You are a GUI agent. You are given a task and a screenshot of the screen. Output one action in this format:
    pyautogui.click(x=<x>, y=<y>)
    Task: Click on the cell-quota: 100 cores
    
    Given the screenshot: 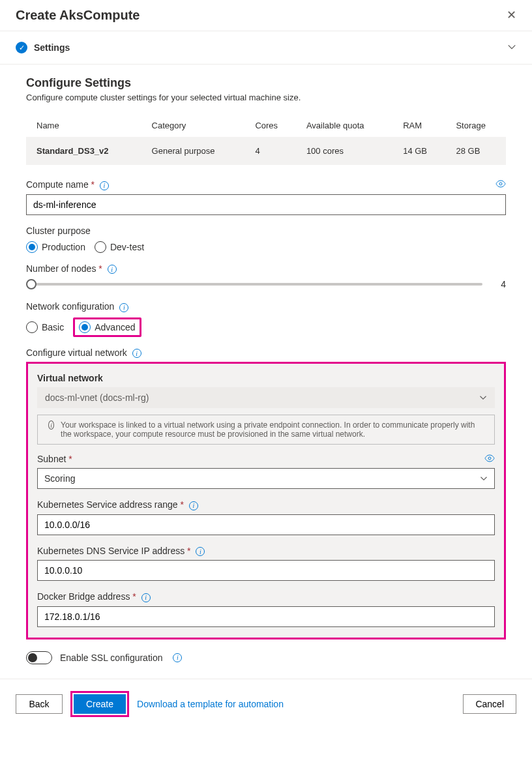 What is the action you would take?
    pyautogui.click(x=344, y=151)
    